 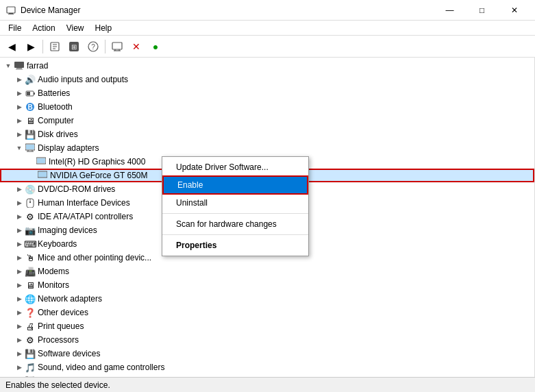 I want to click on sound-icon: 🎵, so click(x=30, y=367).